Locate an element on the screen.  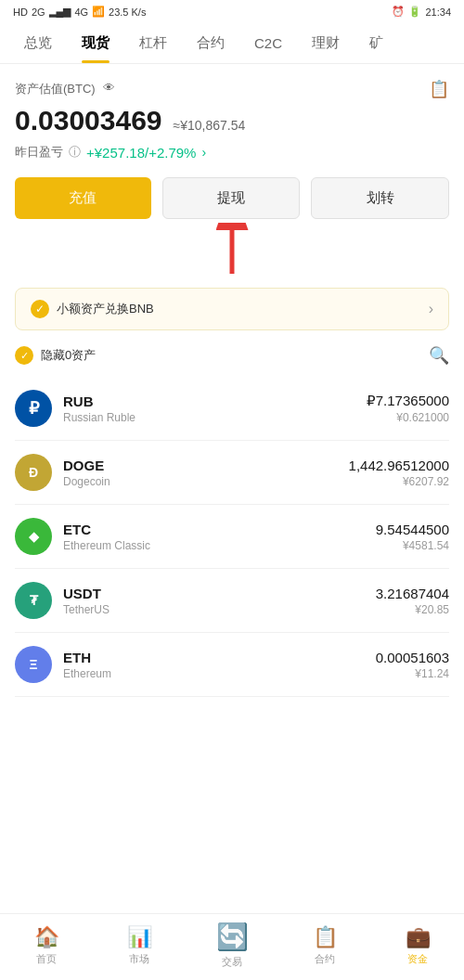
doge-balance: 1,442.96512000 is located at coordinates (399, 466).